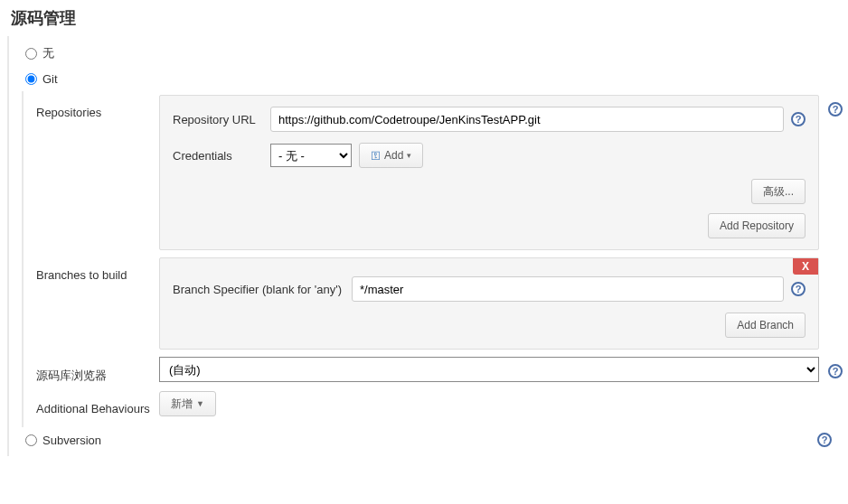  I want to click on credentials-select: - 无 -, so click(311, 155).